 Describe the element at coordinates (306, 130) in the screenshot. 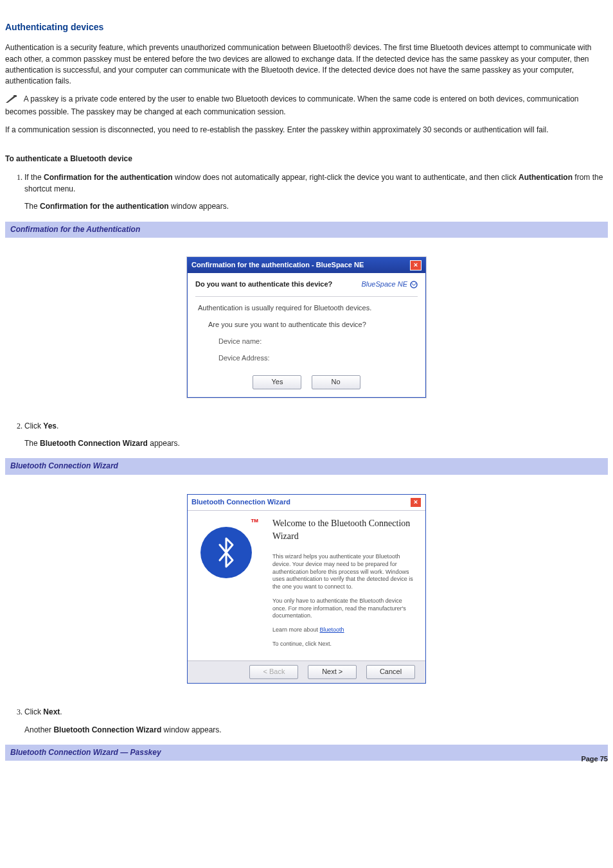

I see `note-paragraph-2: If a communication session is disconnect…` at that location.